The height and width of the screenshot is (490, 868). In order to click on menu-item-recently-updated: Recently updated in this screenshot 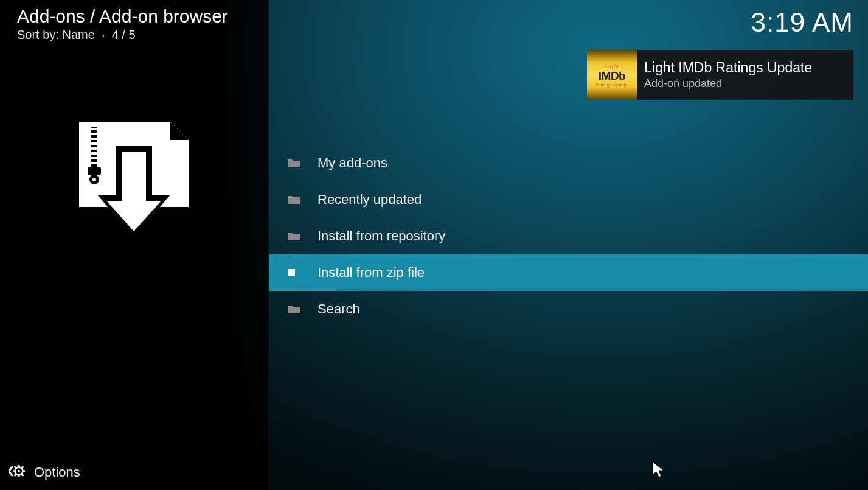, I will do `click(568, 200)`.